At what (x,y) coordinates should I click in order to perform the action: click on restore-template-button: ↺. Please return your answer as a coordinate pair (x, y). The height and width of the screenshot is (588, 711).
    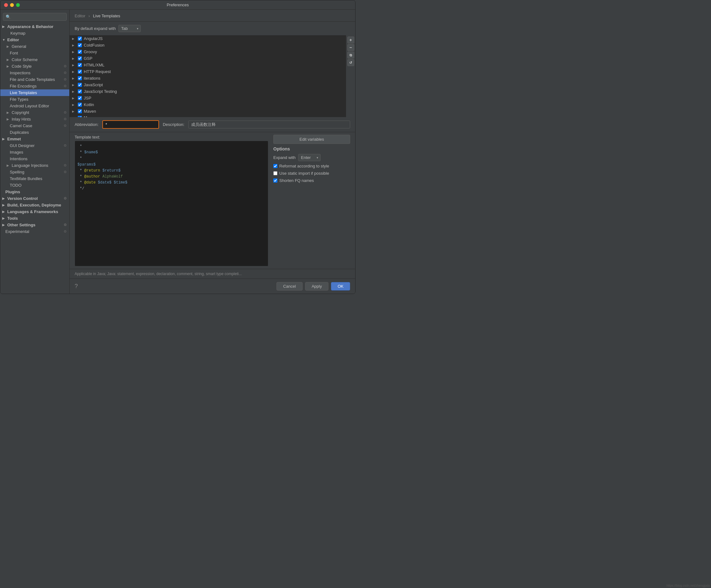
    Looking at the image, I should click on (351, 63).